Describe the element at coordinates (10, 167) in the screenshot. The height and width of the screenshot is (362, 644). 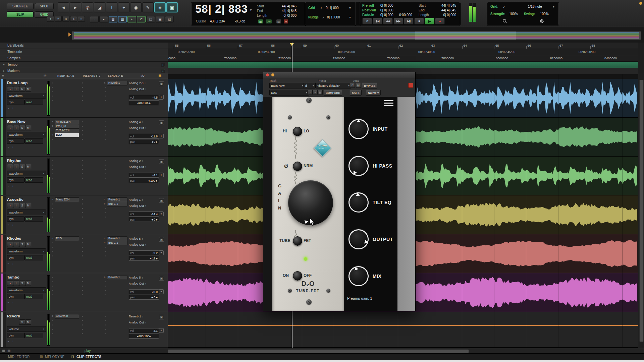
I see `record-arm-button: ●` at that location.